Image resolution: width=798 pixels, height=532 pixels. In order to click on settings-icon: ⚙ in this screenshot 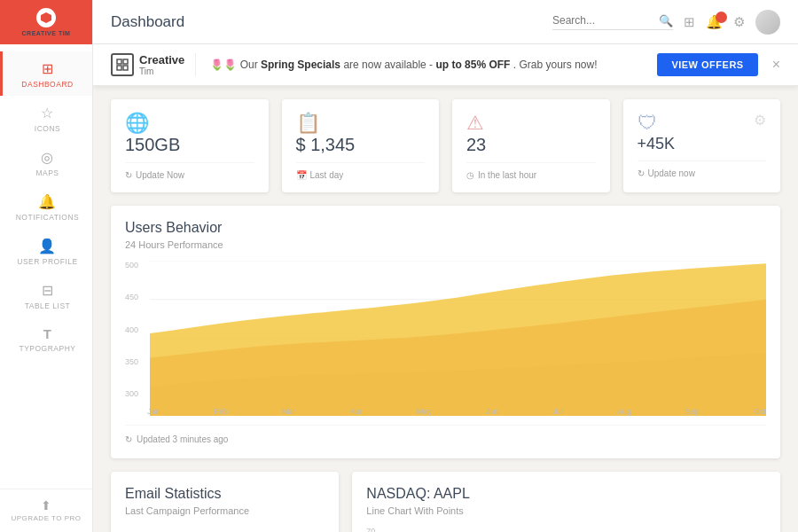, I will do `click(739, 22)`.